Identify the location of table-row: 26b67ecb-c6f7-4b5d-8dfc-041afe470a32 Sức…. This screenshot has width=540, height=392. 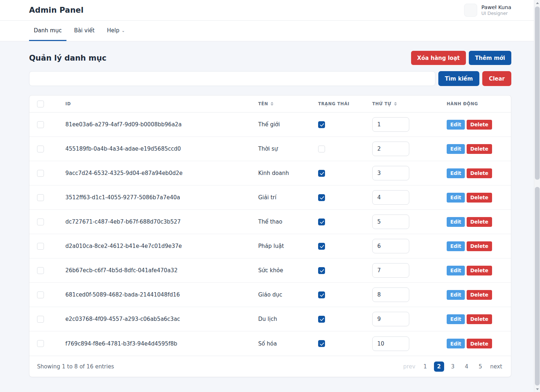
(270, 271).